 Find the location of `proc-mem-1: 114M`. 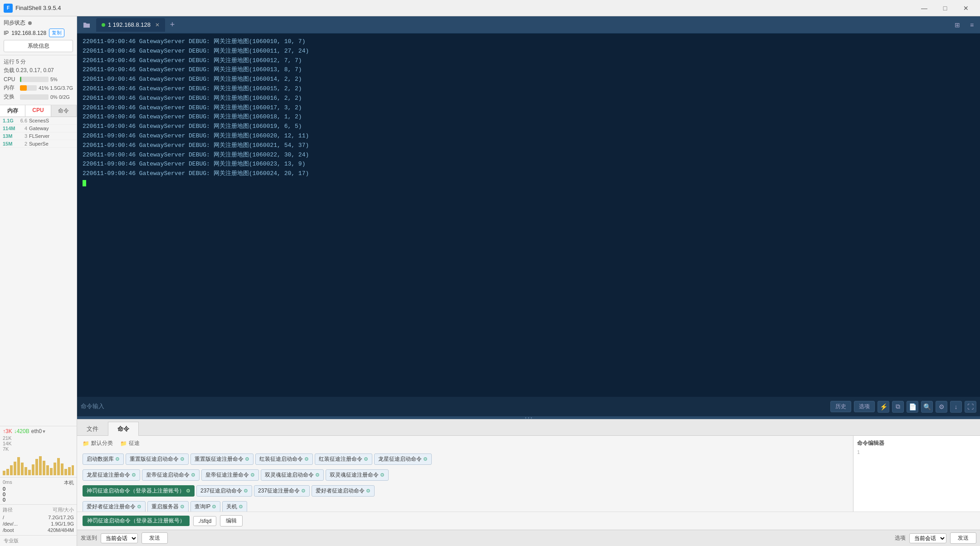

proc-mem-1: 114M is located at coordinates (11, 128).